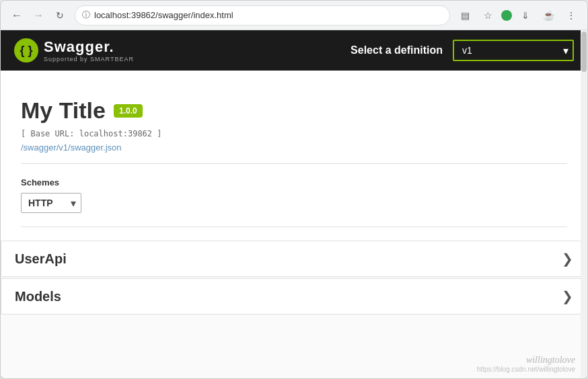  I want to click on extension-button: ☕, so click(548, 15).